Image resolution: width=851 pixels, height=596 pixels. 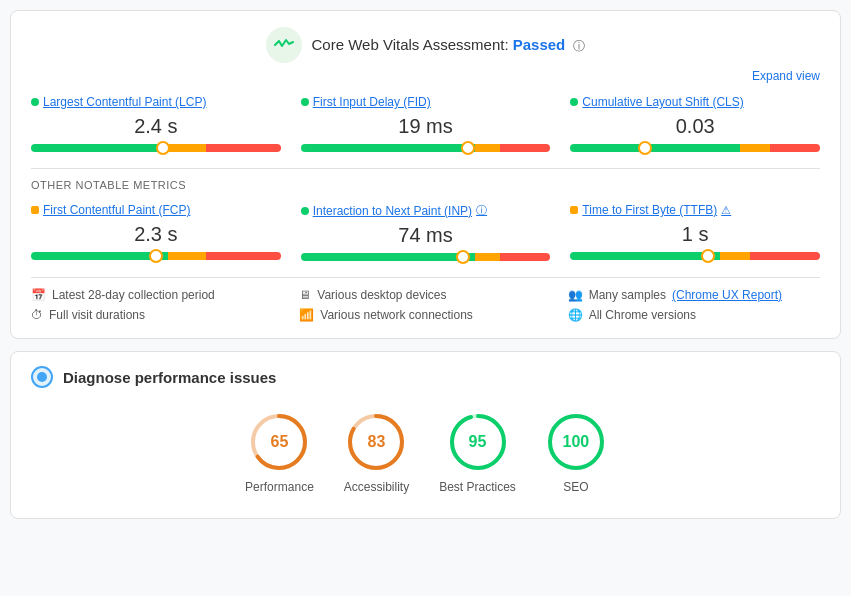 I want to click on cwv-header: Core Web Vitals Assessment: Passed ⓘ, so click(x=426, y=45).